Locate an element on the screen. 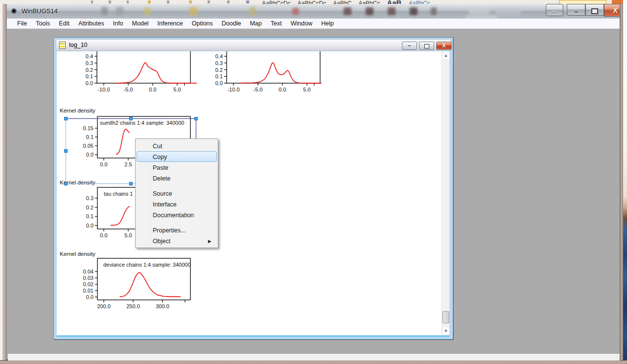  menu-options: Options is located at coordinates (203, 23).